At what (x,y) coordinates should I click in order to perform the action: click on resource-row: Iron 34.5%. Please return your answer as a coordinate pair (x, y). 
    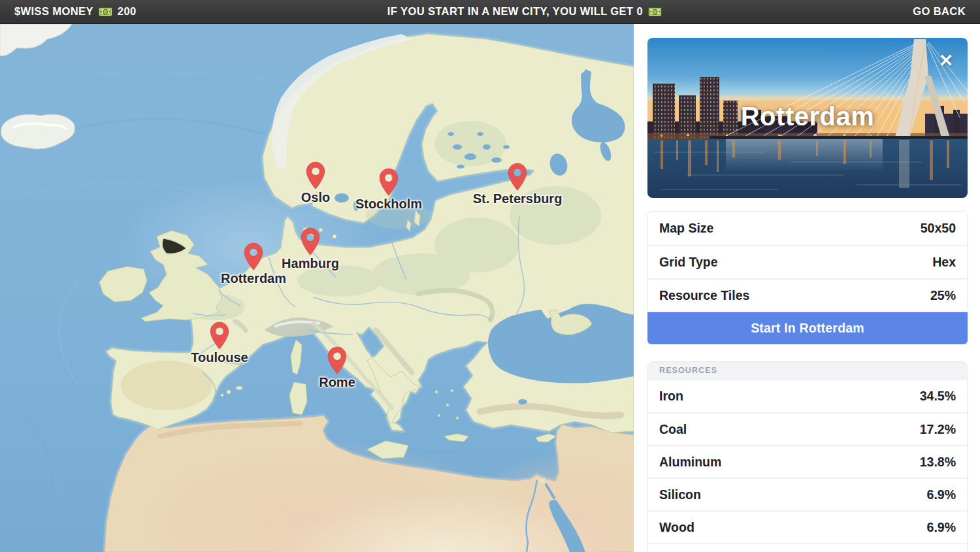
    Looking at the image, I should click on (808, 396).